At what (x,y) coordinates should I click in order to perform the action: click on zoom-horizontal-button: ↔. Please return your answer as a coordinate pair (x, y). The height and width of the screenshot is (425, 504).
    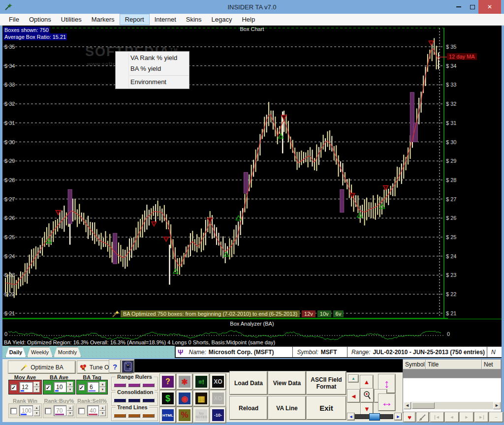
    Looking at the image, I should click on (387, 402).